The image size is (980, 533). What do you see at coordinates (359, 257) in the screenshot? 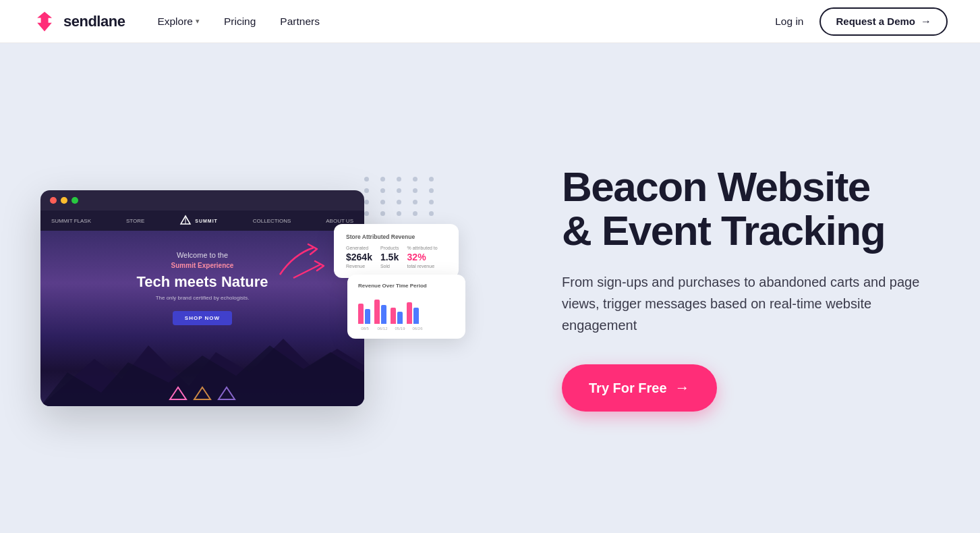
I see `stat-generated-value: $264k` at bounding box center [359, 257].